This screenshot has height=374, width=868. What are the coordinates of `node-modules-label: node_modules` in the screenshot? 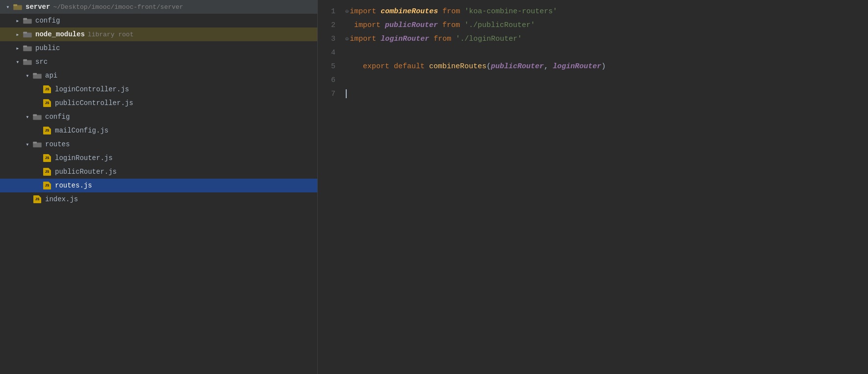 It's located at (60, 34).